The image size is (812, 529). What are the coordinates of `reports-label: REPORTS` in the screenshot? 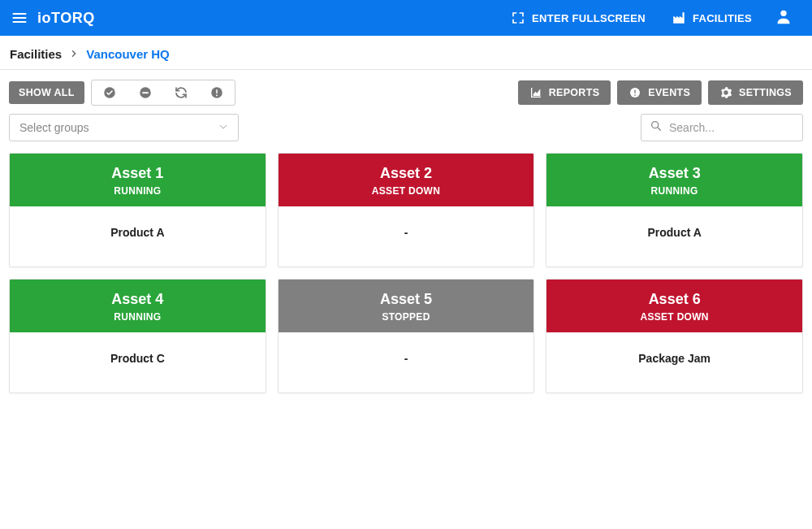 It's located at (575, 93).